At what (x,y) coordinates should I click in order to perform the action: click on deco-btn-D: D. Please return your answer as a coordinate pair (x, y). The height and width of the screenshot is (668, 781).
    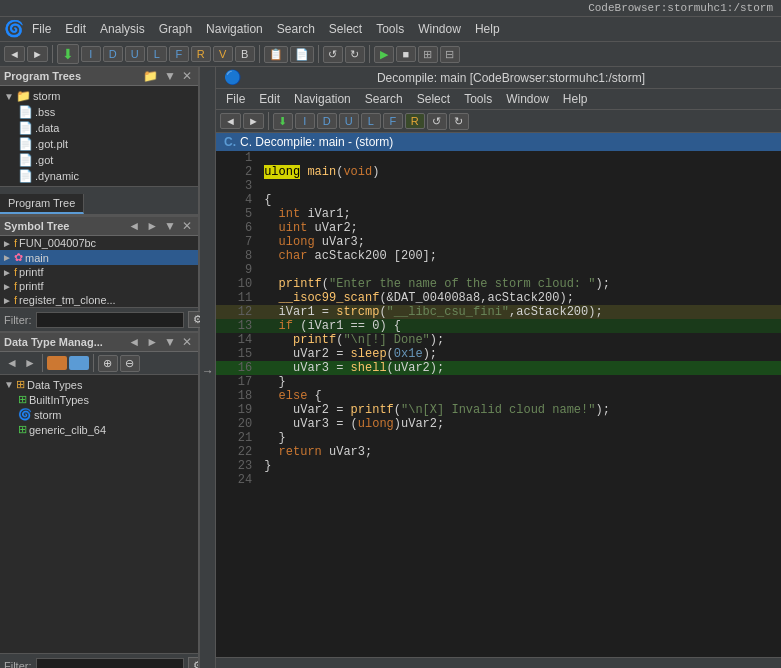
    Looking at the image, I should click on (327, 121).